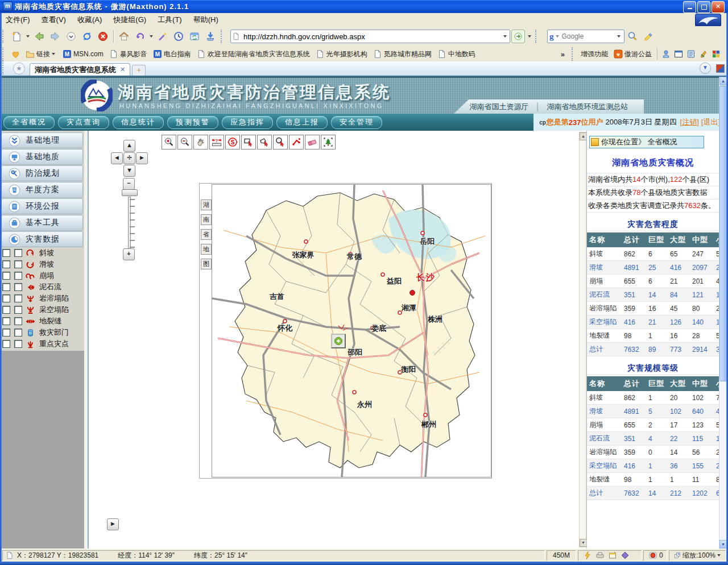 The image size is (728, 565). I want to click on toolbar-grip, so click(4, 36).